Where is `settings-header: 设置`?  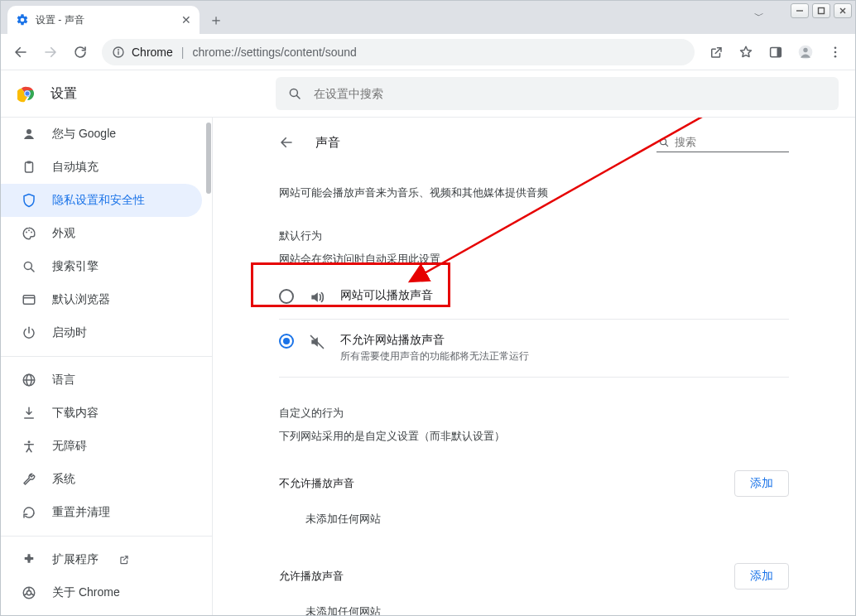
settings-header: 设置 is located at coordinates (428, 94).